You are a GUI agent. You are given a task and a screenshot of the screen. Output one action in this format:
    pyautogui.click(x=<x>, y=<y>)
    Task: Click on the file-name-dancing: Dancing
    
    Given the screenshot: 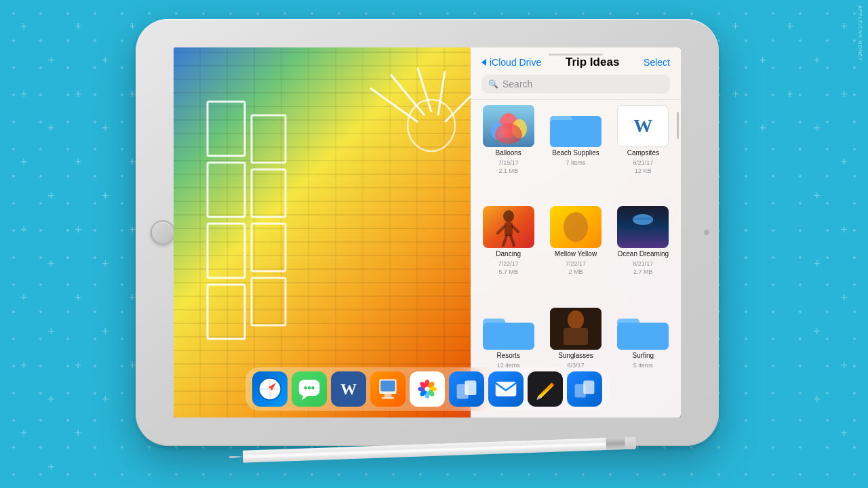 What is the action you would take?
    pyautogui.click(x=509, y=254)
    